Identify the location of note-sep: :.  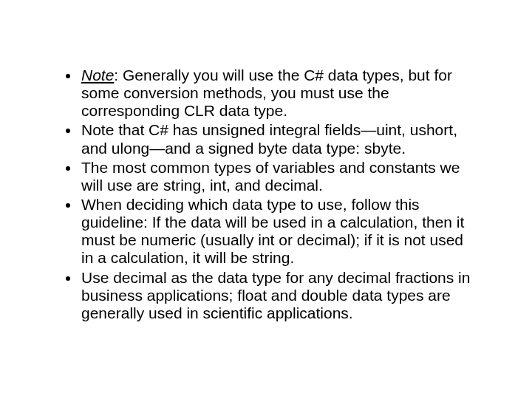
(118, 75).